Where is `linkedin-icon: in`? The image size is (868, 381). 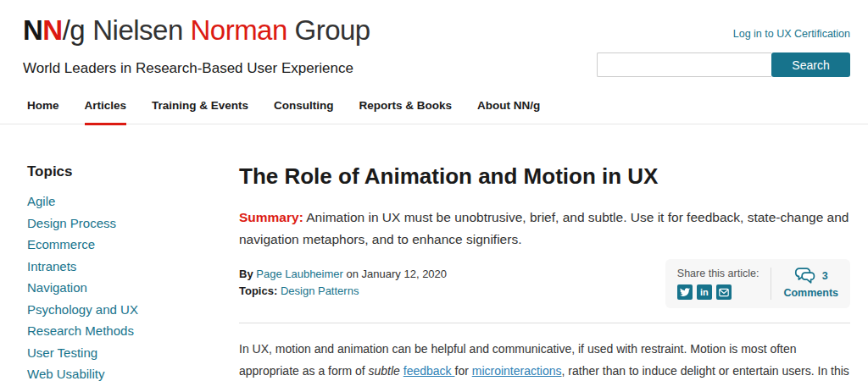
linkedin-icon: in is located at coordinates (704, 292).